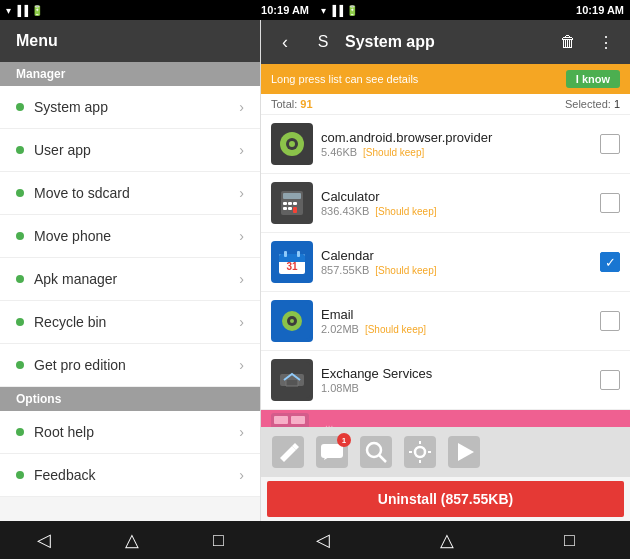  Describe the element at coordinates (292, 321) in the screenshot. I see `email-icon` at that location.